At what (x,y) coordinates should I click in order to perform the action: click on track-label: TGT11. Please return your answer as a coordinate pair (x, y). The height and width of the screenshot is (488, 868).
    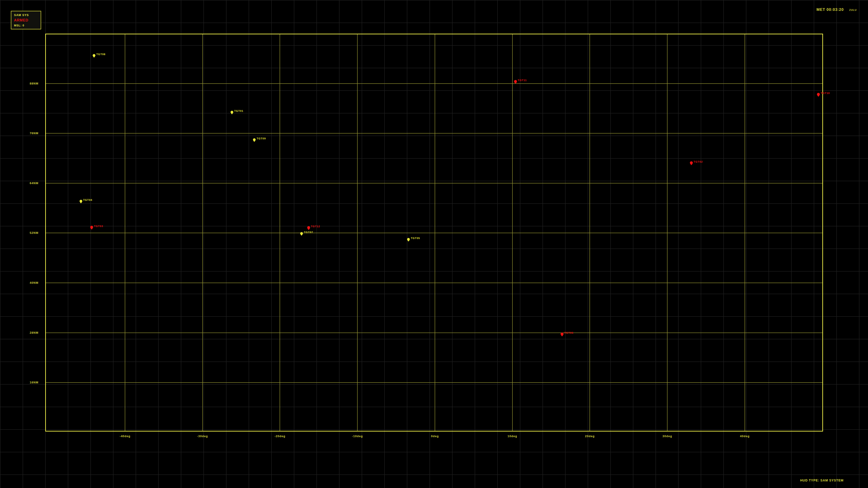
    Looking at the image, I should click on (522, 80).